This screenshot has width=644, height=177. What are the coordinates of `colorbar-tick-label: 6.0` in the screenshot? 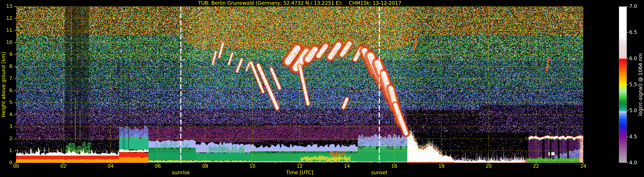 It's located at (636, 59).